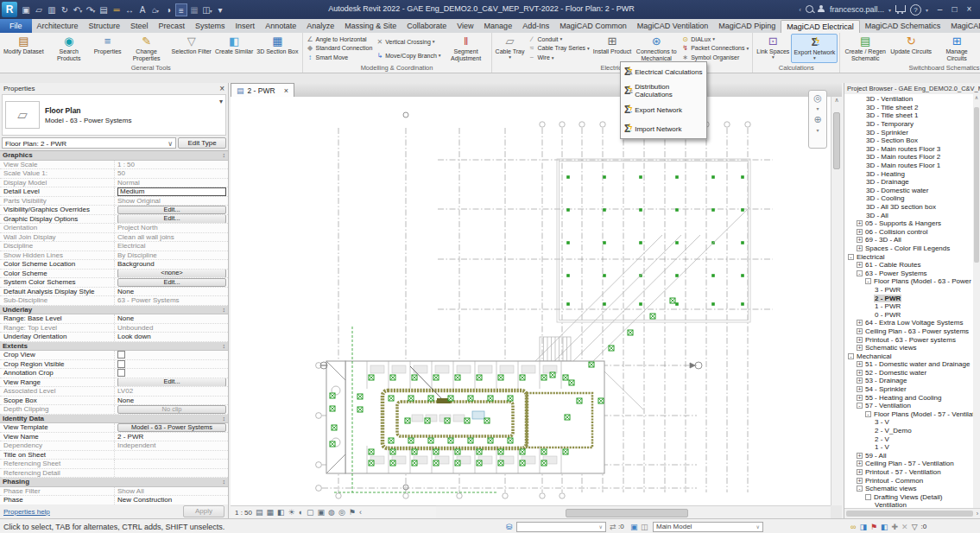 This screenshot has height=533, width=980. Describe the element at coordinates (510, 48) in the screenshot. I see `ribbon-button-cable-tray: ▱Cable Tray▾` at that location.